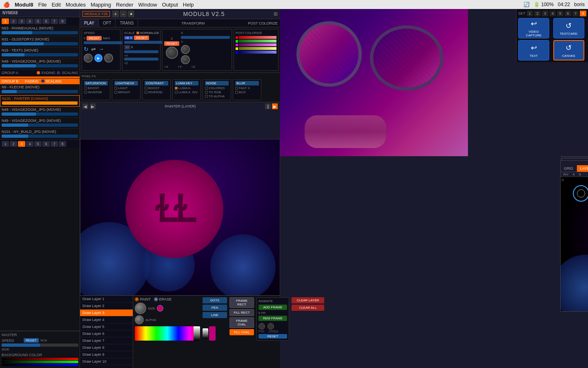 The image size is (588, 368). What do you see at coordinates (242, 303) in the screenshot?
I see `frame-rect-btn: FRAME RECT` at bounding box center [242, 303].